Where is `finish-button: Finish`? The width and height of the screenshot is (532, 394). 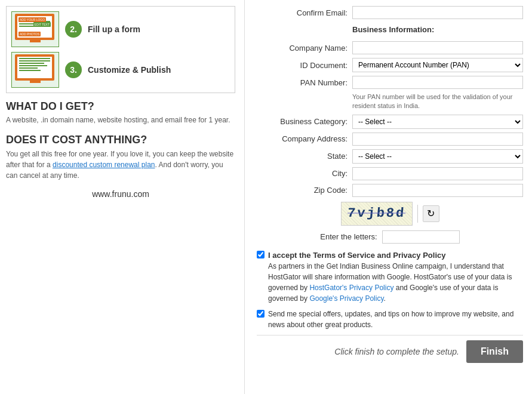 finish-button: Finish is located at coordinates (494, 352).